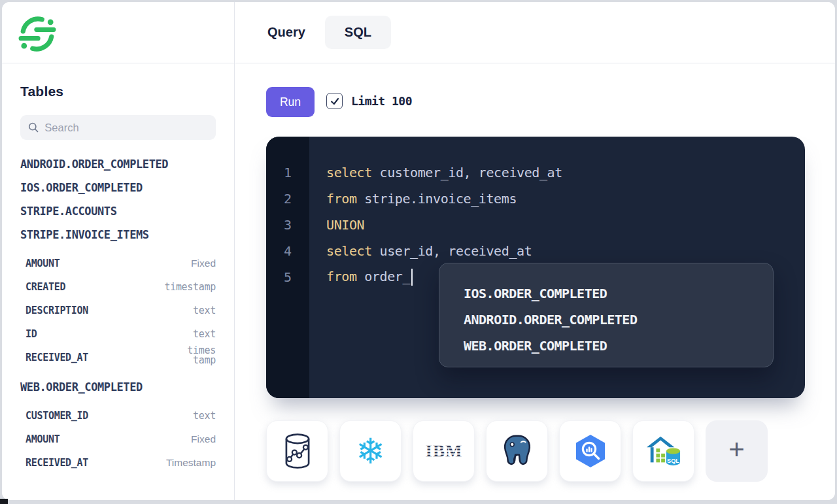 The height and width of the screenshot is (504, 837). What do you see at coordinates (33, 127) in the screenshot?
I see `search-icon` at bounding box center [33, 127].